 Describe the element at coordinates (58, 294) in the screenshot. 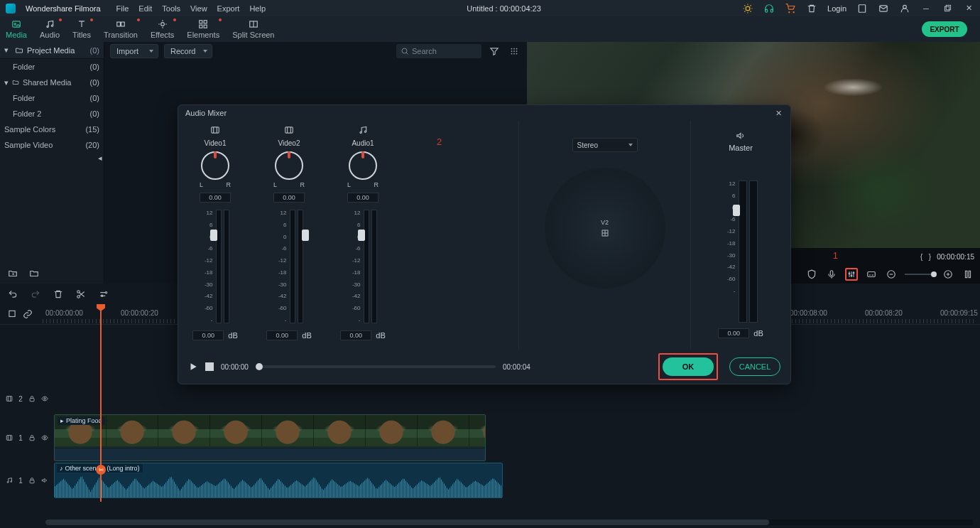

I see `delete-icon` at that location.